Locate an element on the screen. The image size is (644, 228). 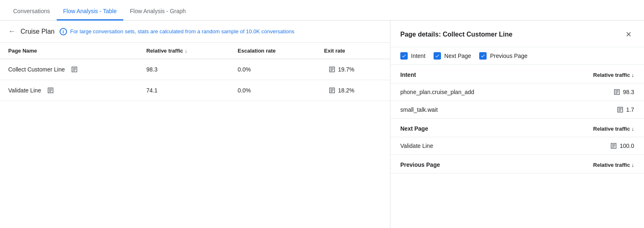
tab-bar: Conversations Flow Analysis - Table Flow… is located at coordinates (322, 10).